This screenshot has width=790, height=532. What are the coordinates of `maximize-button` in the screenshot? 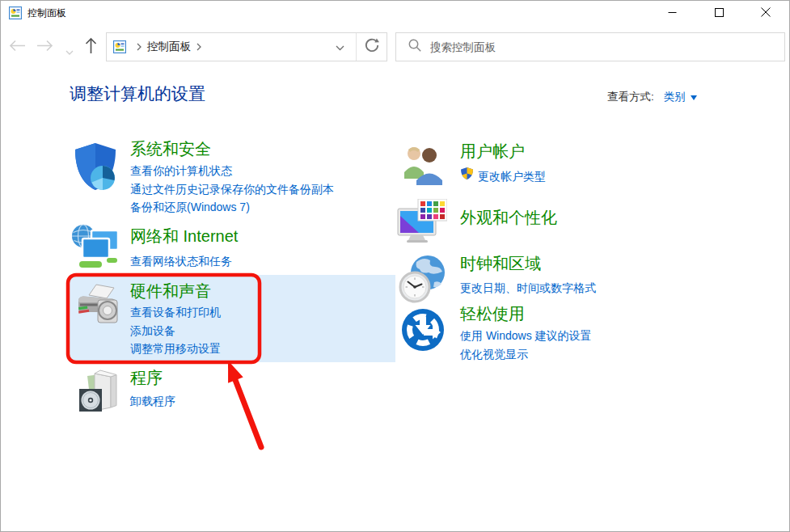 It's located at (719, 13).